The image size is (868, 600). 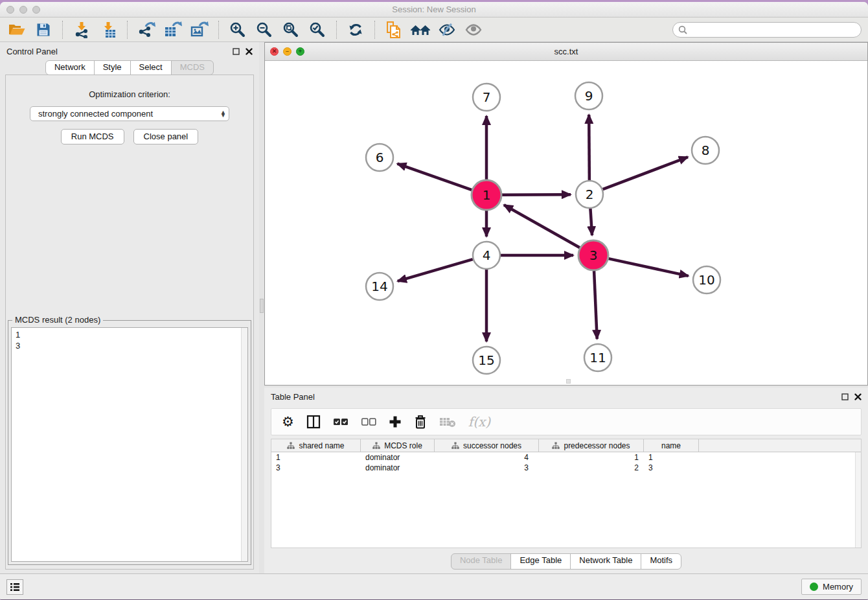 What do you see at coordinates (671, 457) in the screenshot?
I see `cell-name: 1` at bounding box center [671, 457].